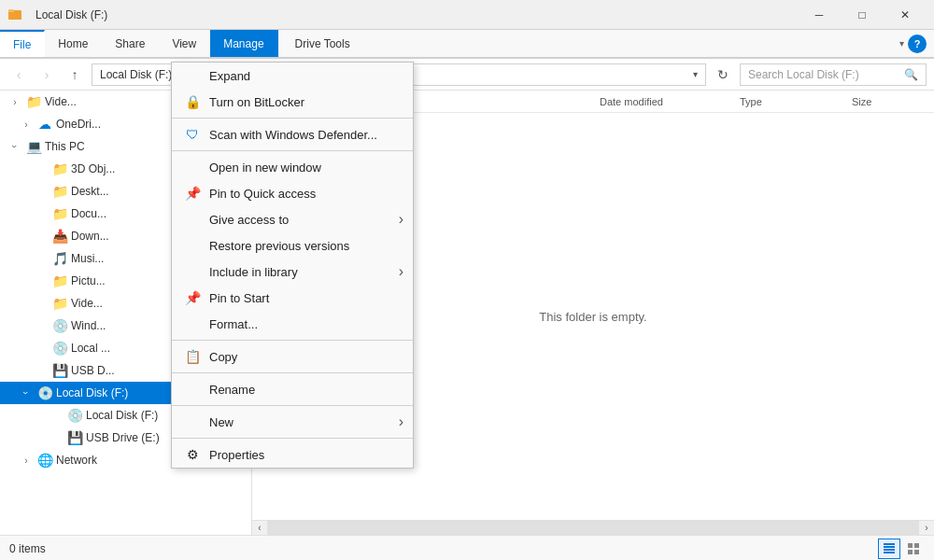  Describe the element at coordinates (75, 75) in the screenshot. I see `up-button: ↑` at that location.